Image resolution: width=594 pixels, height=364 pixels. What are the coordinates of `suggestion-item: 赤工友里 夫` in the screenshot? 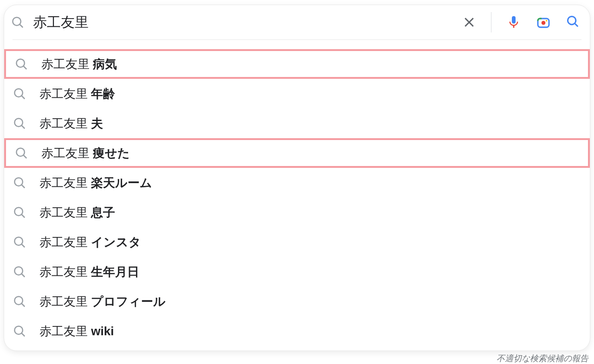 It's located at (297, 123).